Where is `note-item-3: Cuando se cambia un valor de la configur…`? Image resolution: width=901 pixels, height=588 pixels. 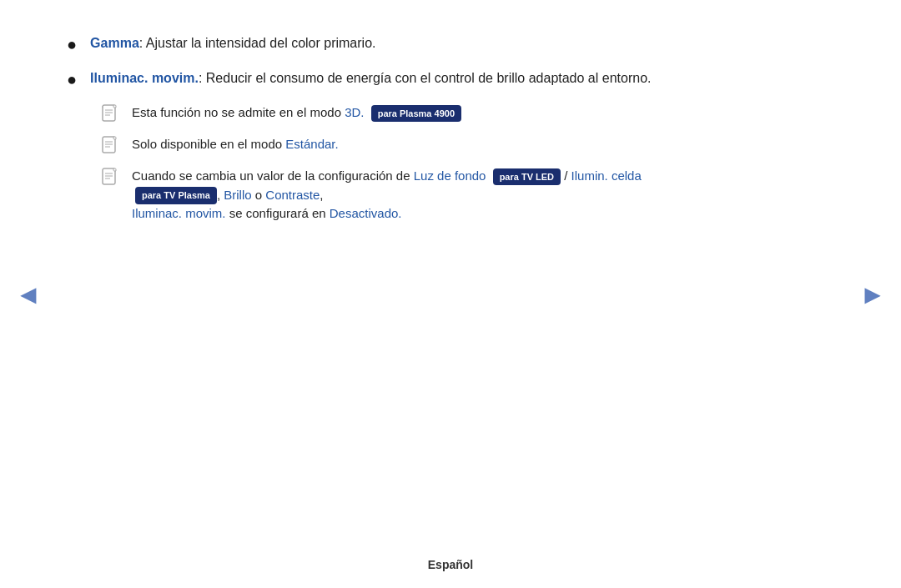 note-item-3: Cuando se cambia un valor de la configur… is located at coordinates (409, 195).